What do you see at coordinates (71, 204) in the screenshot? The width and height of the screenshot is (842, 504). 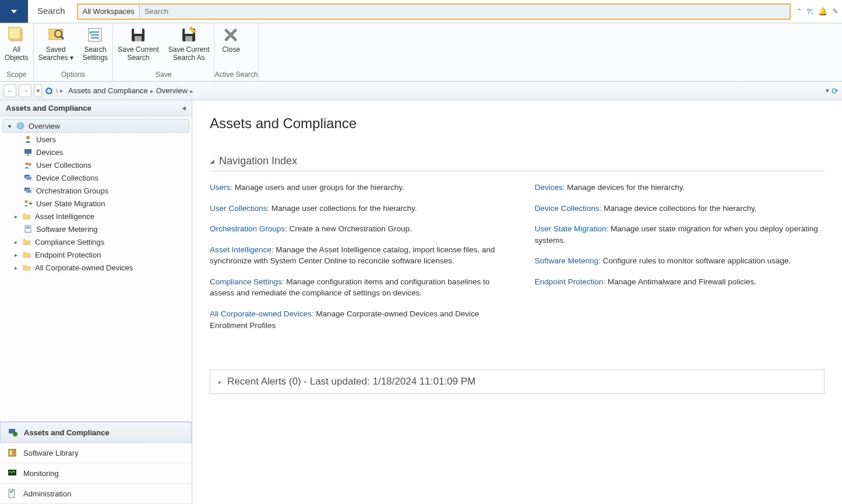 I see `tree-node-label: User State Migration` at bounding box center [71, 204].